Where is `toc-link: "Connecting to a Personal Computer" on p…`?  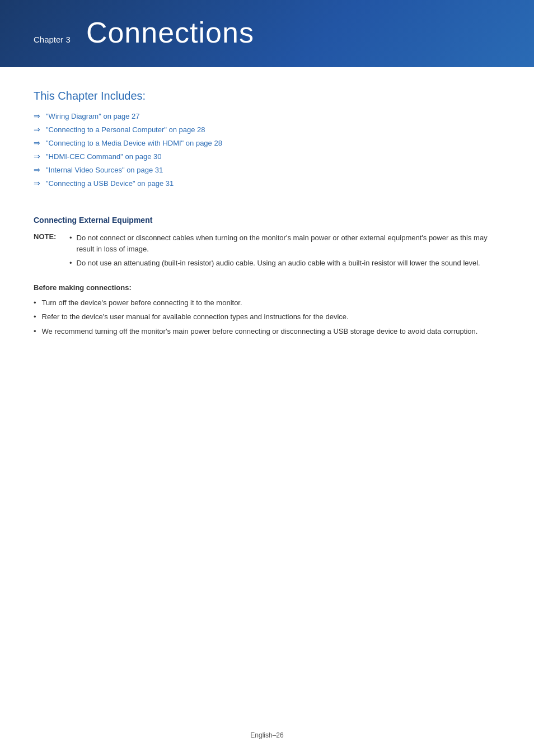
toc-link: "Connecting to a Personal Computer" on p… is located at coordinates (125, 130).